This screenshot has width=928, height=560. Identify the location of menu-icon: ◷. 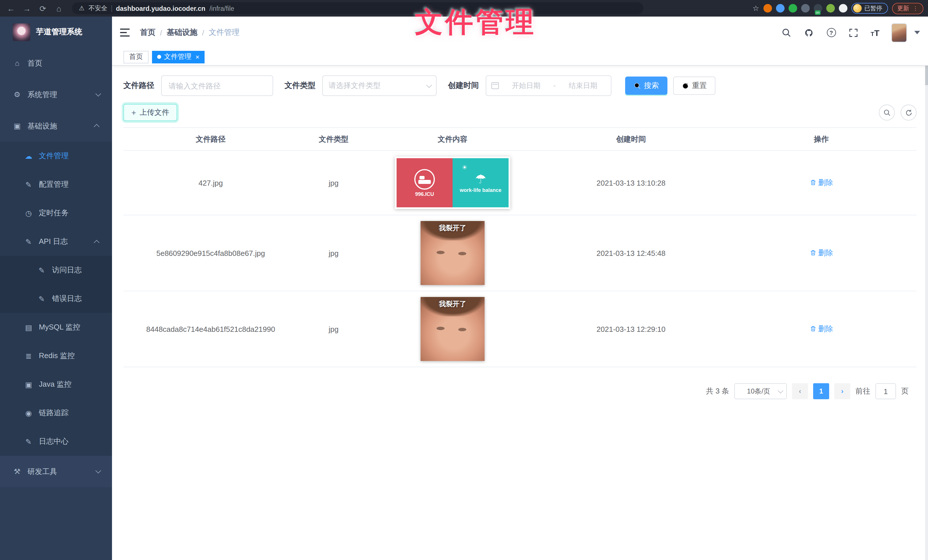
(29, 213).